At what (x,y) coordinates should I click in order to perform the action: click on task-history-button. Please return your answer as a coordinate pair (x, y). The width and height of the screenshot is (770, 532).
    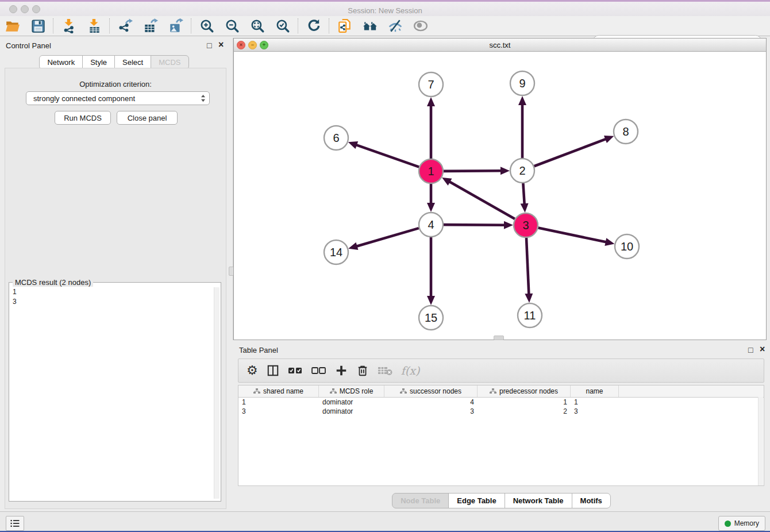
    Looking at the image, I should click on (15, 523).